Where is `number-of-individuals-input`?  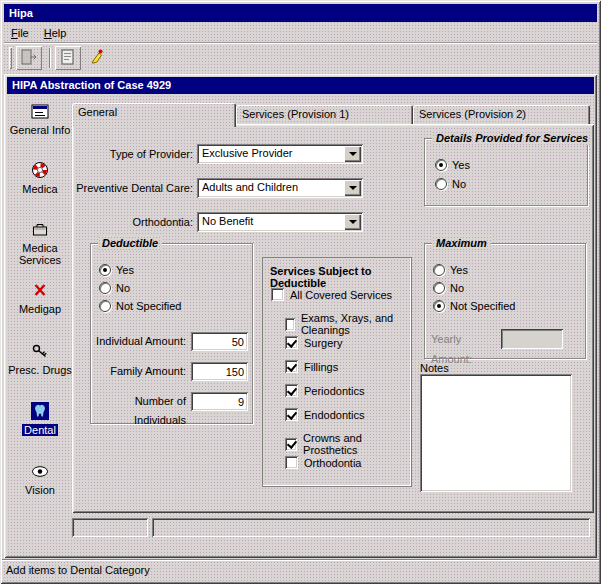 number-of-individuals-input is located at coordinates (220, 402).